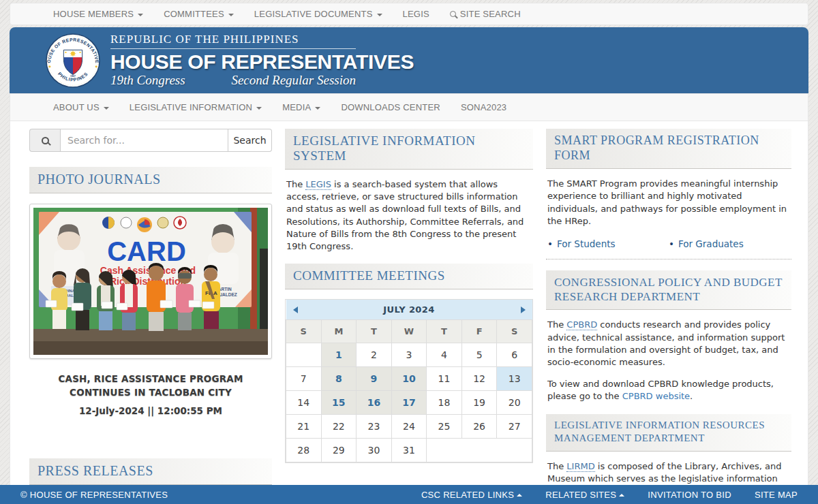 This screenshot has width=818, height=504. I want to click on footer-csc-related-links: CSC RELATED LINKS, so click(472, 494).